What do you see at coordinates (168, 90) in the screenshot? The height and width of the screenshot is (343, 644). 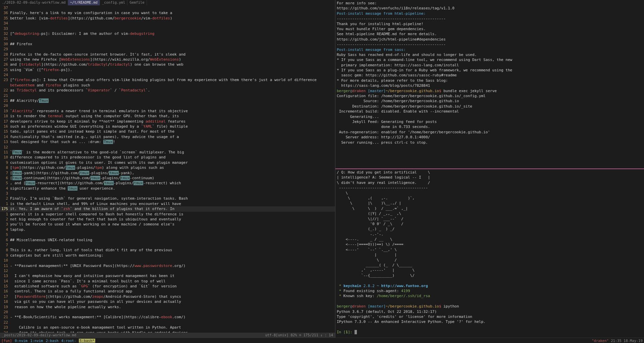 I see `code-line: 22as Tridactyl and its predecessors `Vim…` at bounding box center [168, 90].